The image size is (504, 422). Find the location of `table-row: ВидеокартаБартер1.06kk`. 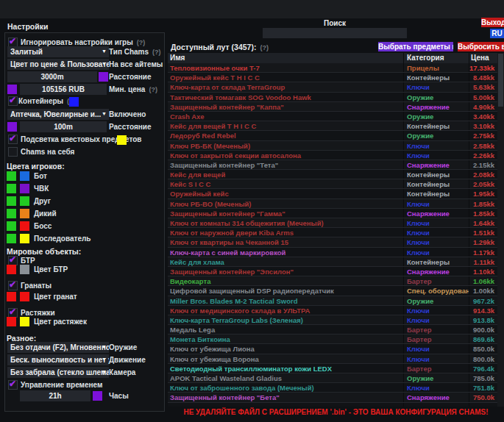

table-row: ВидеокартаБартер1.06kk is located at coordinates (333, 281).